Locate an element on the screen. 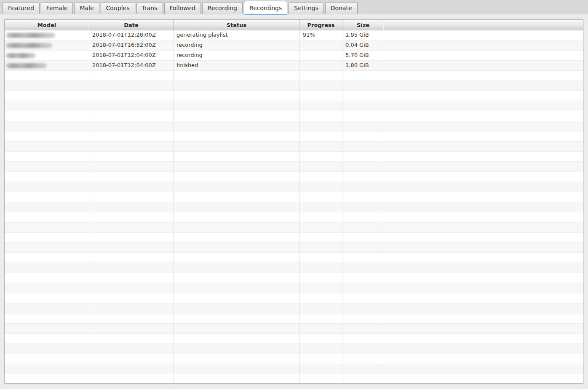 This screenshot has width=588, height=389. cell-status: generating playlist is located at coordinates (237, 35).